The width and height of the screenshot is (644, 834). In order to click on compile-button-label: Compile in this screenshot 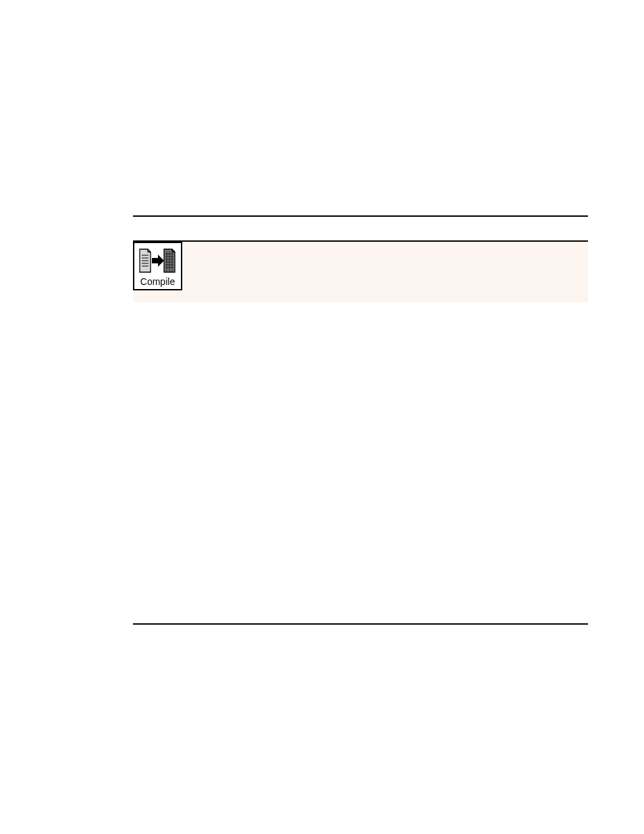, I will do `click(158, 282)`.